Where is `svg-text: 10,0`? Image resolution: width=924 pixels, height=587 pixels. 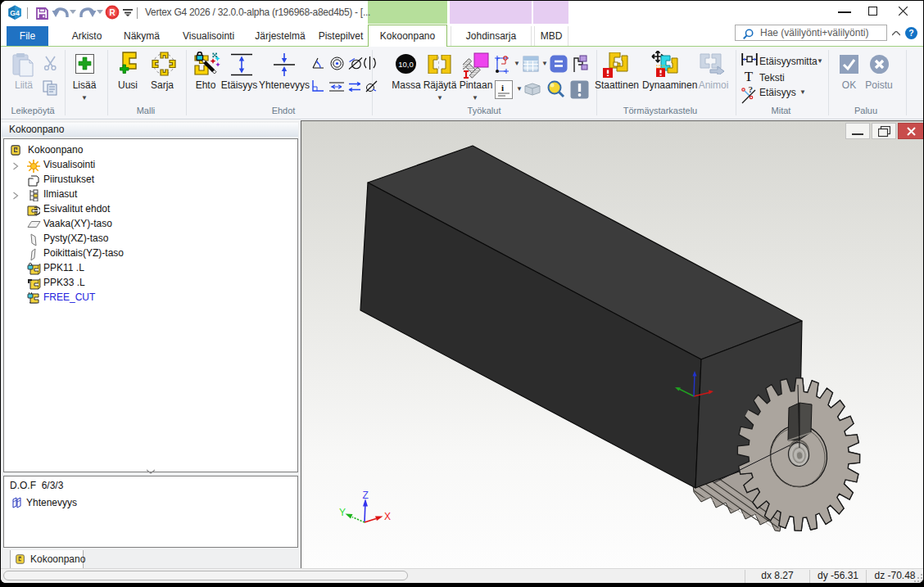
svg-text: 10,0 is located at coordinates (406, 64).